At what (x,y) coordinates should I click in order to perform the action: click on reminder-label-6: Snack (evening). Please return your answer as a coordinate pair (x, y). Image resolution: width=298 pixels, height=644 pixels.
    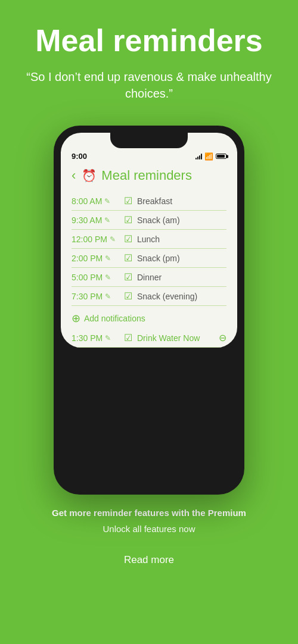
    Looking at the image, I should click on (182, 296).